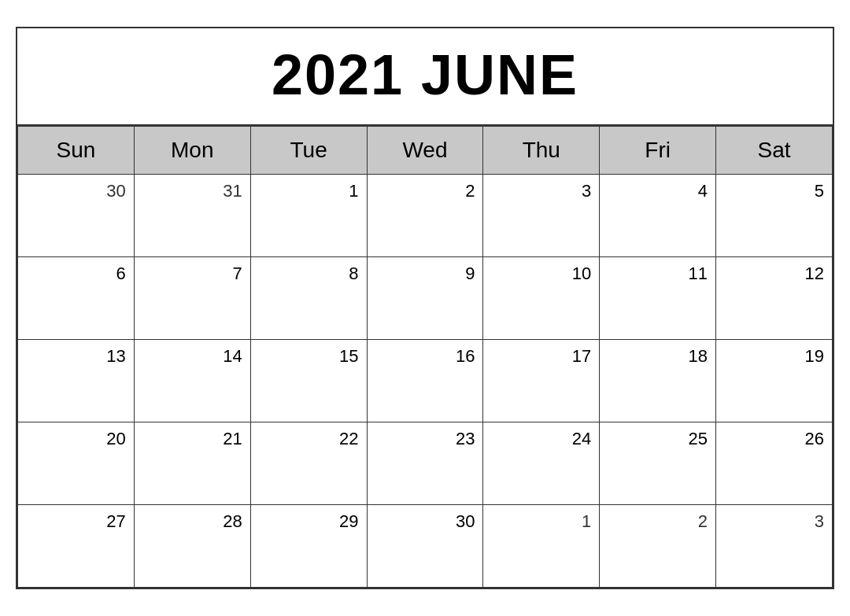  I want to click on calendar-cell: 13, so click(76, 381).